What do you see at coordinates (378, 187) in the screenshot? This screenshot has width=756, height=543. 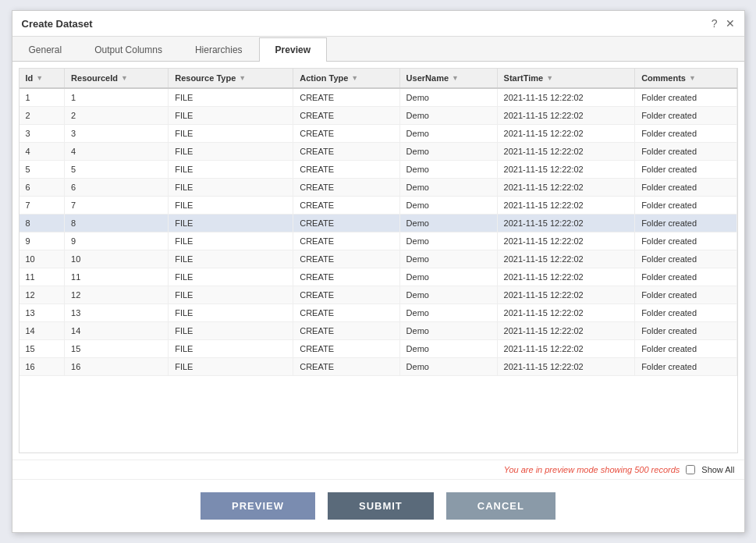 I see `table-row: 66FILECREATEDemo2021-11-15 12:22:02Folde…` at bounding box center [378, 187].